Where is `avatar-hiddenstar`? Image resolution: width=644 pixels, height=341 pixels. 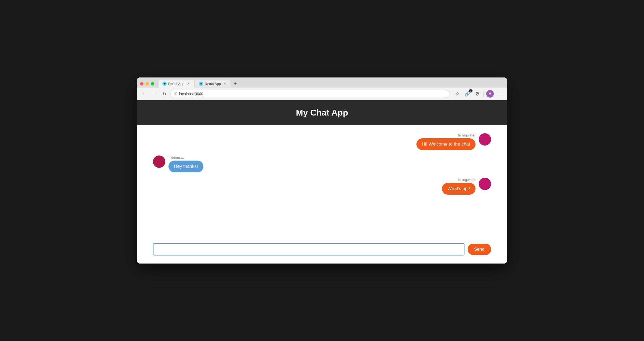 avatar-hiddenstar is located at coordinates (159, 162).